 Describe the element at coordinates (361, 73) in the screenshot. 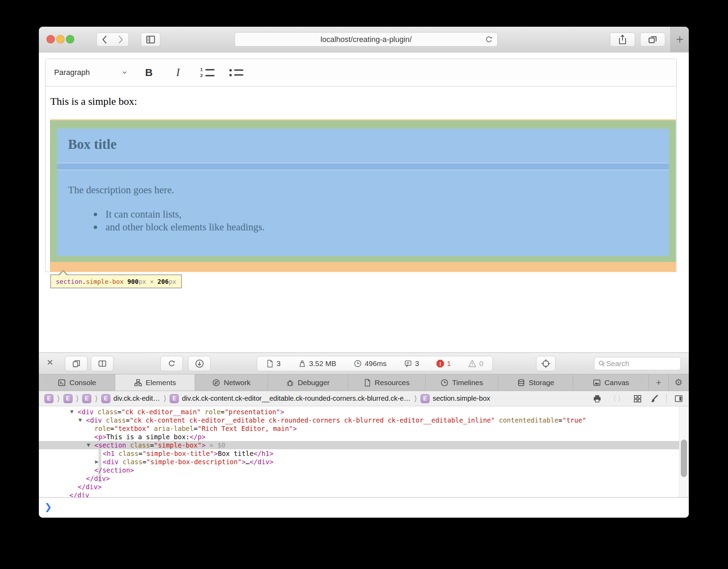

I see `editor-toolbar: Paragraph B I 1 2` at that location.